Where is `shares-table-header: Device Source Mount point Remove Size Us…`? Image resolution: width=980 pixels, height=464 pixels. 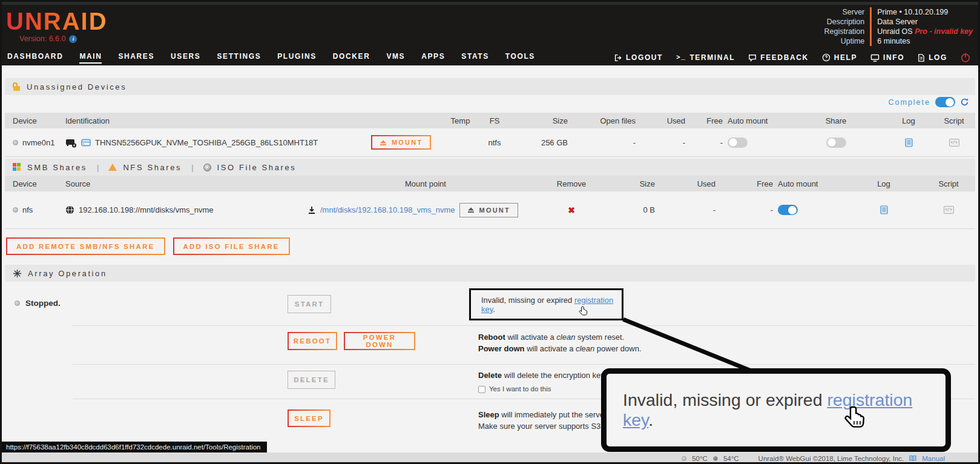 shares-table-header: Device Source Mount point Remove Size Us… is located at coordinates (490, 184).